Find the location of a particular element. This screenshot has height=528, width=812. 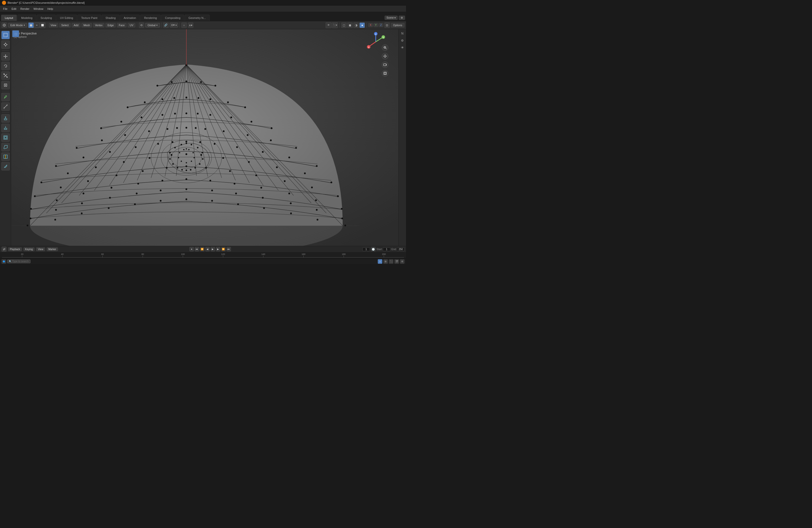

face-menu: Face is located at coordinates (121, 25).